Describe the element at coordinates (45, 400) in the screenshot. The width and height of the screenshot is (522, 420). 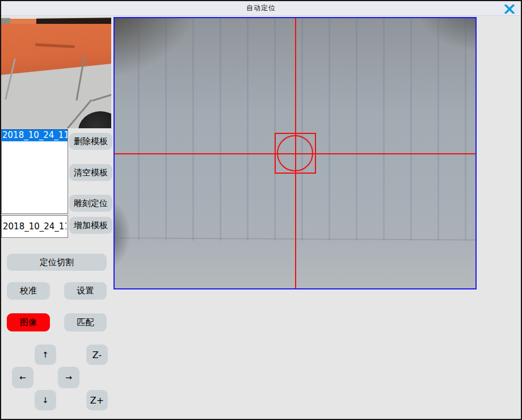
I see `jog-down-button: ↓` at that location.